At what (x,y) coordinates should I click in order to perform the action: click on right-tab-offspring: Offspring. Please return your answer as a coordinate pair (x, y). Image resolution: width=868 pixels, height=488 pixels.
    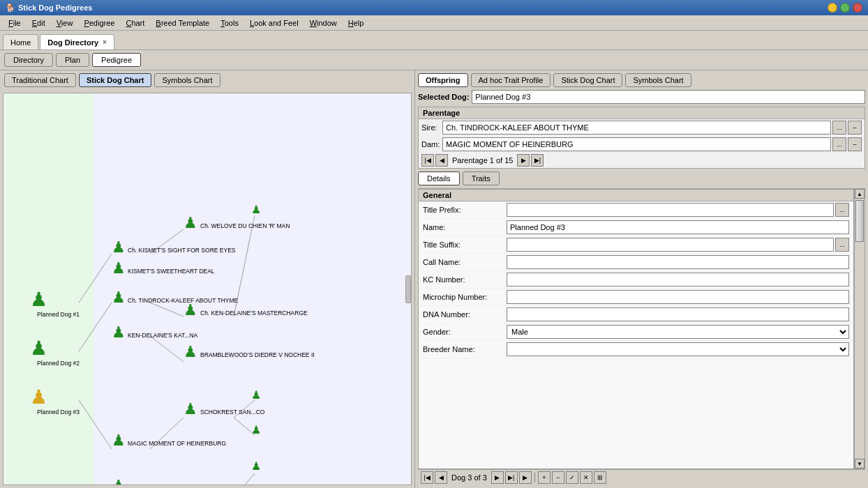
    Looking at the image, I should click on (443, 80).